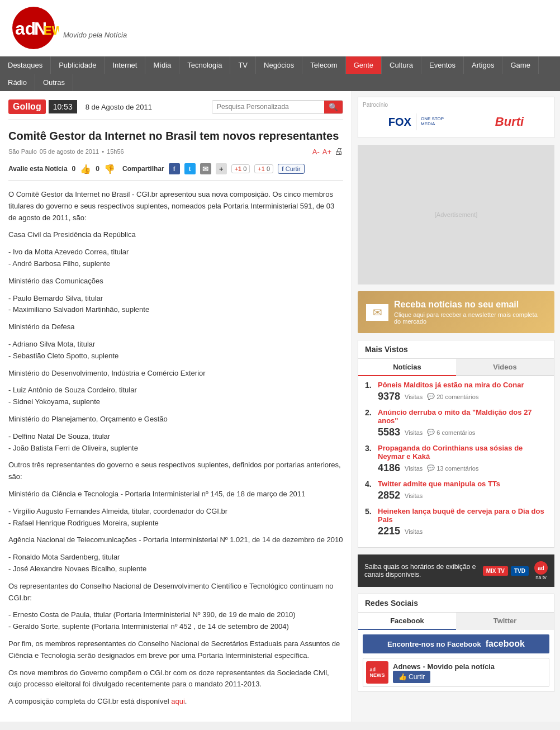 This screenshot has width=560, height=730. I want to click on fb-find-us: Encontre-nos no Facebook facebook, so click(456, 644).